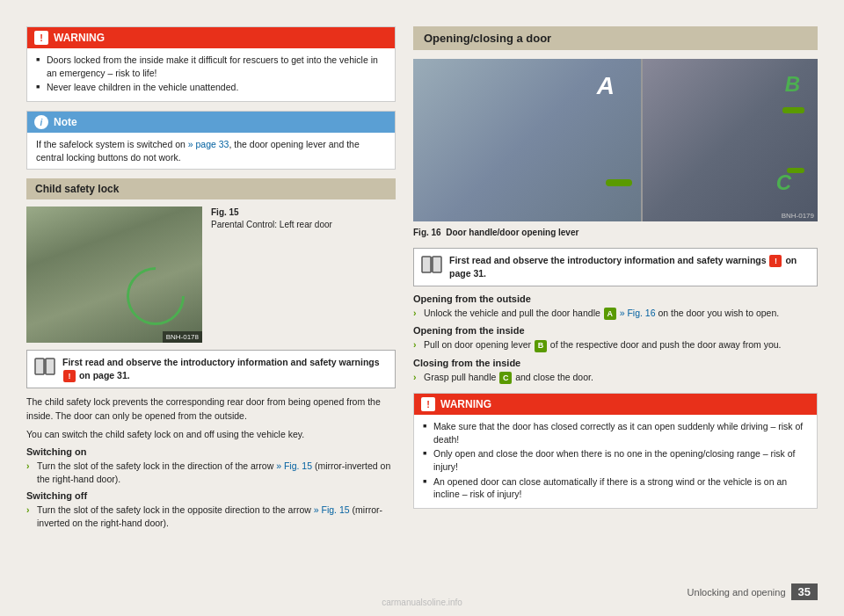 This screenshot has width=844, height=616. I want to click on fig-16-caption: Fig. 16 Door handle/door opening lever, so click(615, 233).